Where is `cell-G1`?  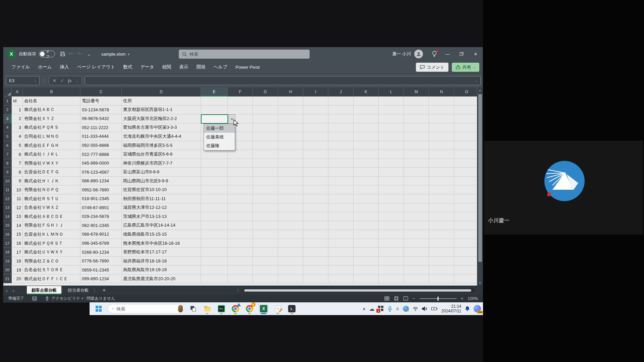 cell-G1 is located at coordinates (266, 101).